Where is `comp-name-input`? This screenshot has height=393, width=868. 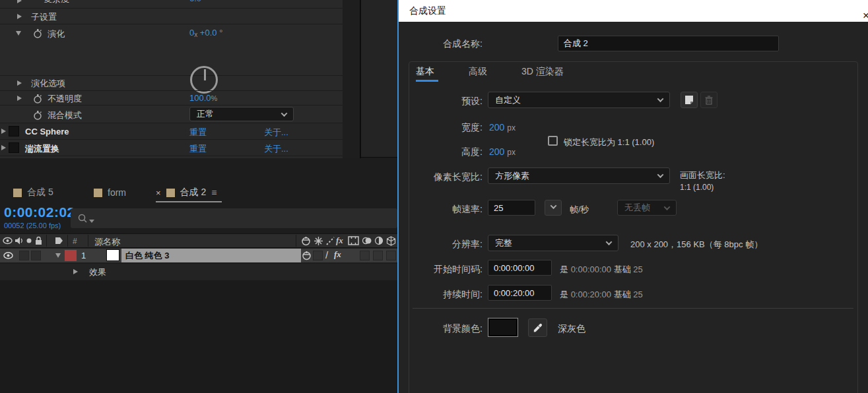 comp-name-input is located at coordinates (668, 44).